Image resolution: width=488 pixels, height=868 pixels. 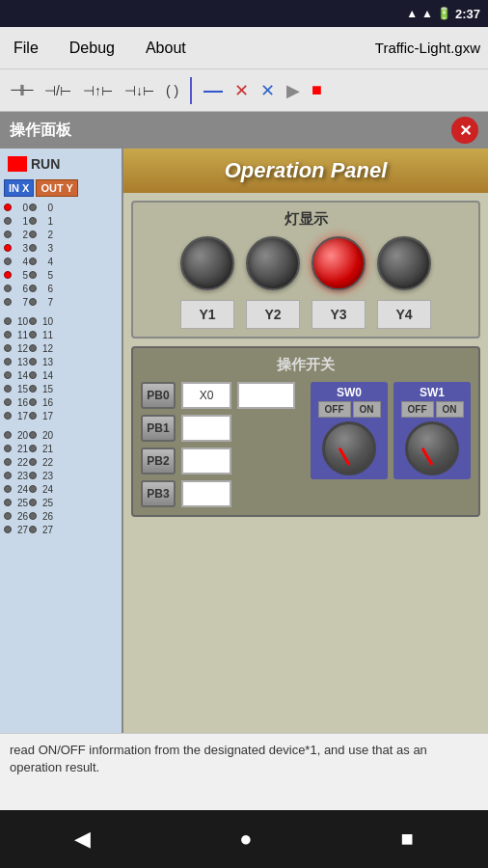 I want to click on contact-no-button: ⊣⊢, so click(x=21, y=91).